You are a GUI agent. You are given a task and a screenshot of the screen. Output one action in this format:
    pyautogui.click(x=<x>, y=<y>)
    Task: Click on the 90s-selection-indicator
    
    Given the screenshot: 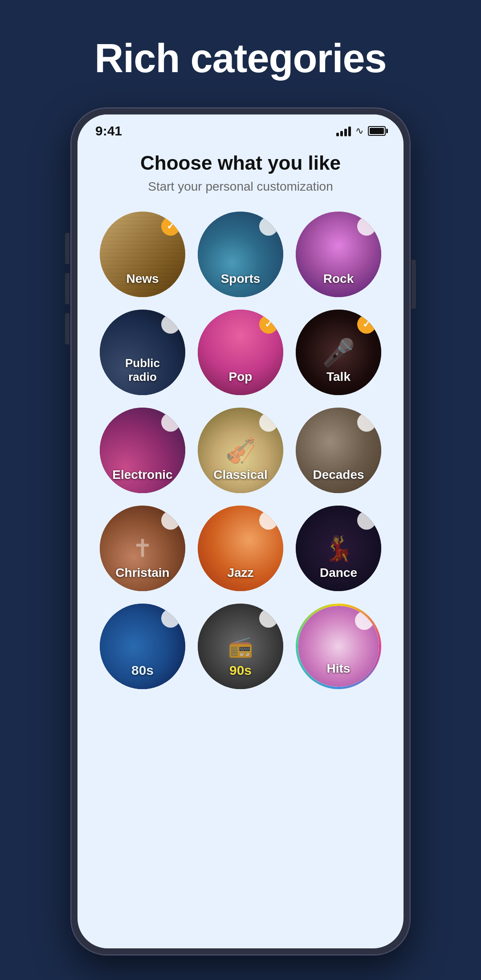 What is the action you would take?
    pyautogui.click(x=269, y=618)
    